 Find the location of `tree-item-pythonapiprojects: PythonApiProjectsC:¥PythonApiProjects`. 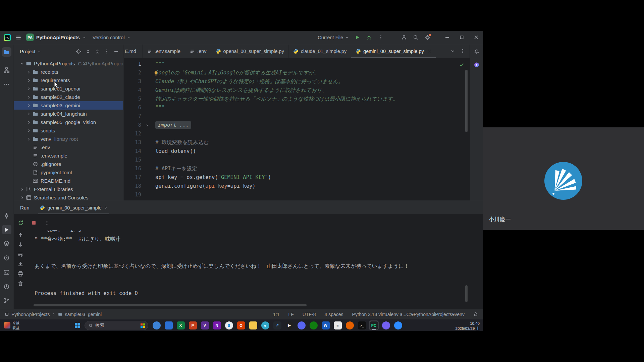

tree-item-pythonapiprojects: PythonApiProjectsC:¥PythonApiProjects is located at coordinates (68, 64).